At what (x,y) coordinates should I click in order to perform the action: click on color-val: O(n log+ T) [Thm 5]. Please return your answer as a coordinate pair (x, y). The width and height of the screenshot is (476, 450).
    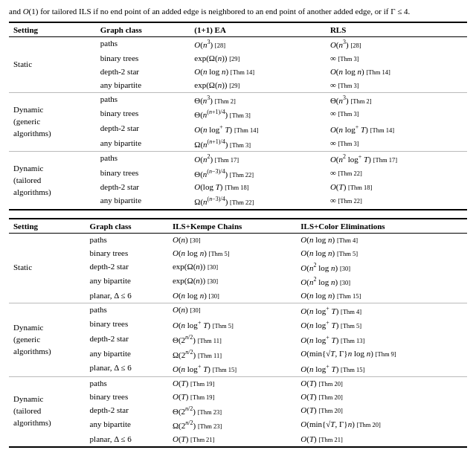
    Looking at the image, I should click on (382, 325).